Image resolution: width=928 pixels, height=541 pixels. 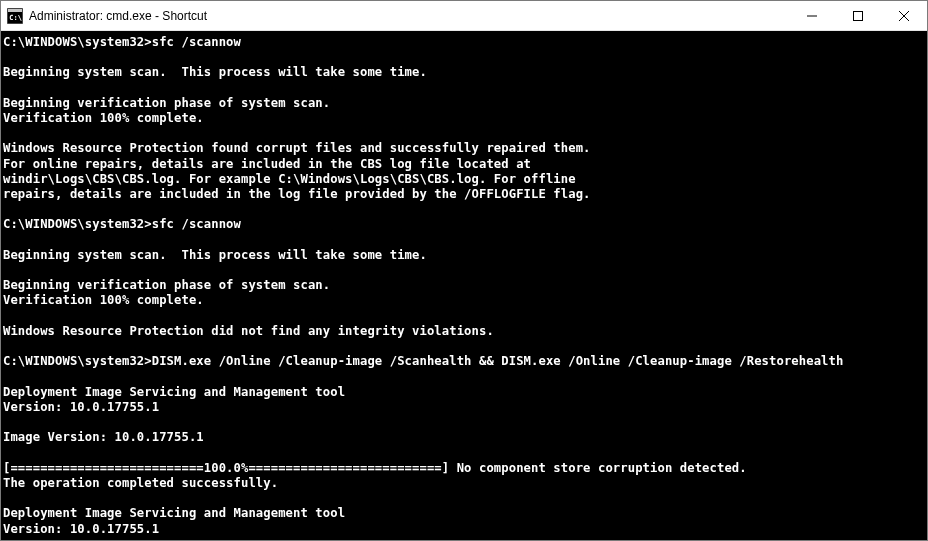 I want to click on terminal-line: [==========================100.0%=======…, so click(x=464, y=468).